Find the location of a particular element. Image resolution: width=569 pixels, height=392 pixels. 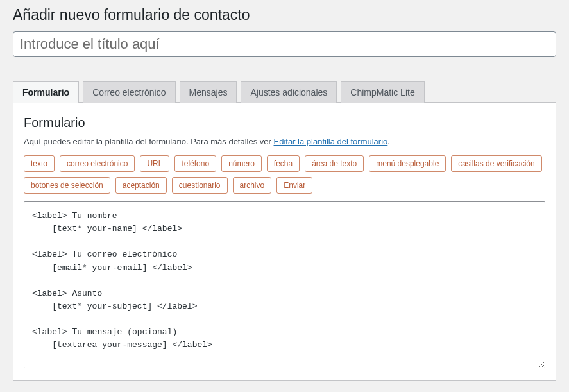

tag-numero: número is located at coordinates (241, 164).